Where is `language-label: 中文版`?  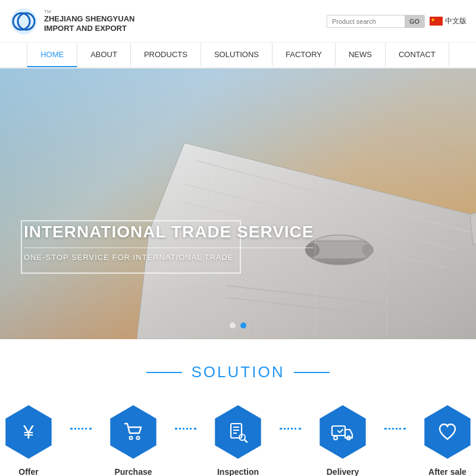 language-label: 中文版 is located at coordinates (456, 21).